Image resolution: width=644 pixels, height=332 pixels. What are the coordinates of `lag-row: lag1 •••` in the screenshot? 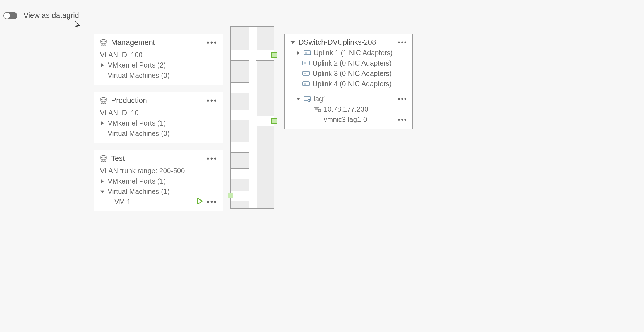 It's located at (349, 99).